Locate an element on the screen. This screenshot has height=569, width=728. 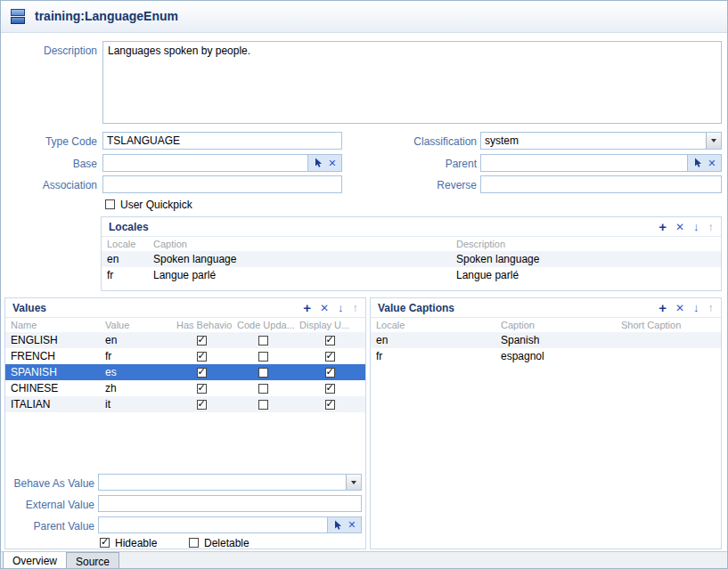
locale-cell: en is located at coordinates (125, 259).